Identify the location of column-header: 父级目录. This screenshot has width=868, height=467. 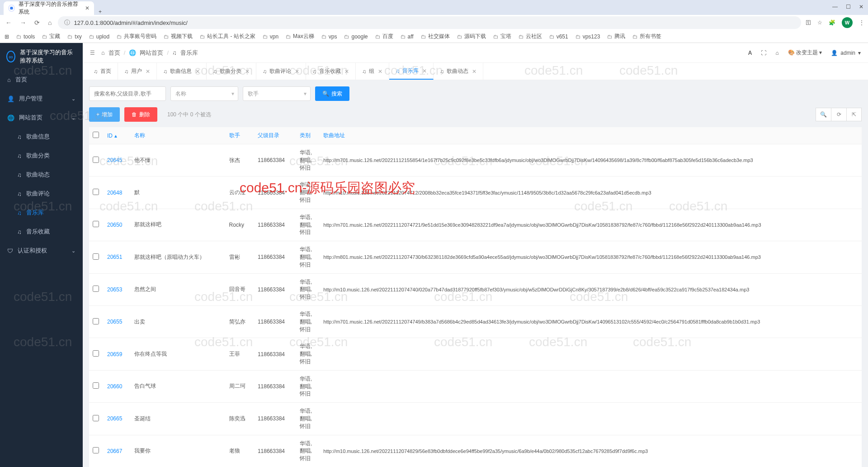
(275, 136).